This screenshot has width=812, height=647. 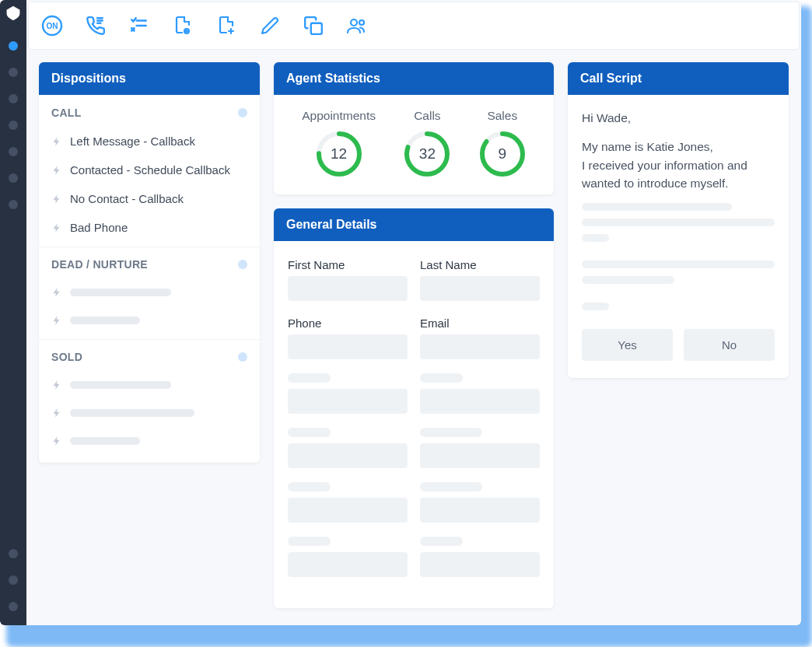 I want to click on stat-value: 32, so click(x=427, y=154).